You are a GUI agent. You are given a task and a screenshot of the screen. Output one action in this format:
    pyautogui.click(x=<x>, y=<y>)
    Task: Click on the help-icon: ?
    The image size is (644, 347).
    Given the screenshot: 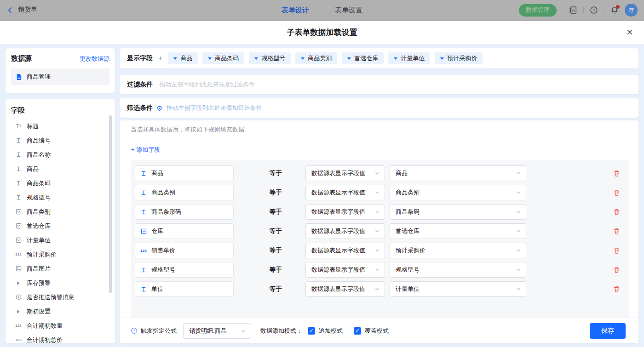 What is the action you would take?
    pyautogui.click(x=594, y=10)
    